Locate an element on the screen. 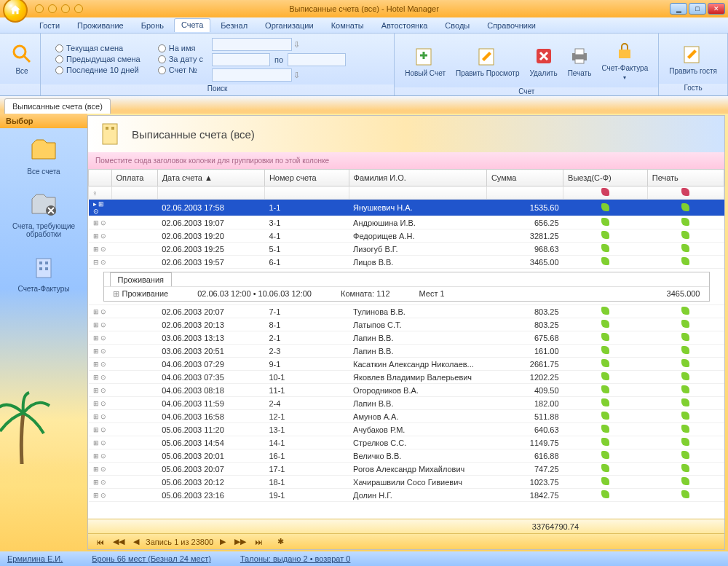 The image size is (728, 566). filter-row: ♀ is located at coordinates (406, 193).